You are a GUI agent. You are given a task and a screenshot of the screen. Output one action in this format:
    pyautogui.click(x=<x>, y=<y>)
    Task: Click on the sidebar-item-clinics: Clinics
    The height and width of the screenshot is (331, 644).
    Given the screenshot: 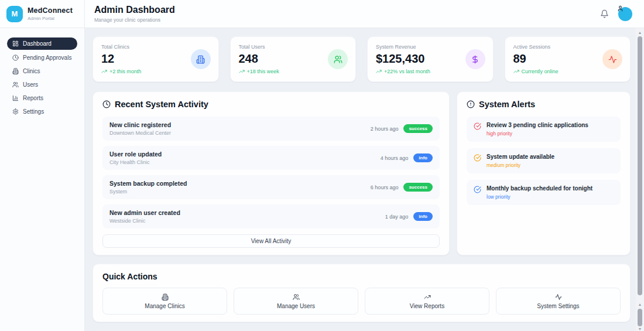 What is the action you would take?
    pyautogui.click(x=42, y=71)
    